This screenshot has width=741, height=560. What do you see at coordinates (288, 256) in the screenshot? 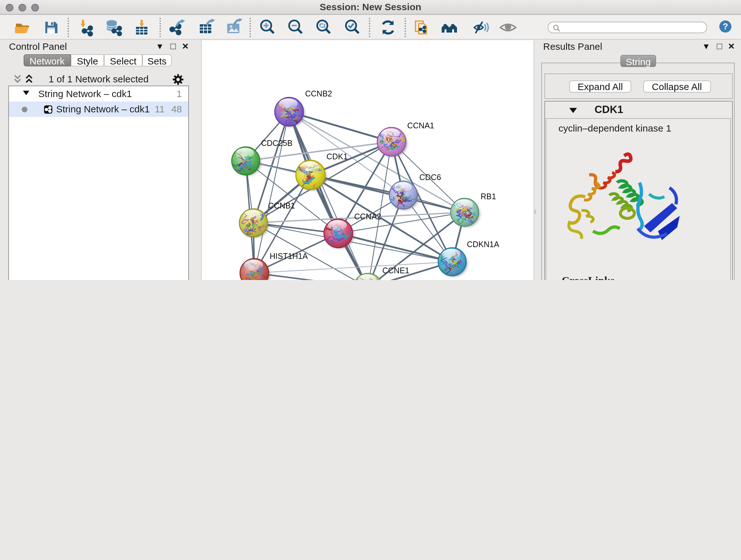
I see `svg-text: HIST1H1A` at bounding box center [288, 256].